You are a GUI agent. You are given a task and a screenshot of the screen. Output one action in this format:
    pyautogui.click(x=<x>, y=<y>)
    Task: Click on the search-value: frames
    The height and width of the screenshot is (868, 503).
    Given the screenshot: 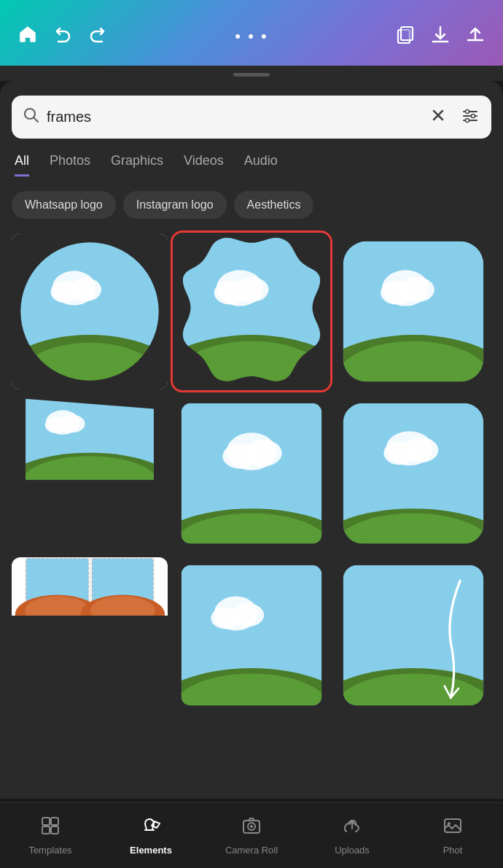 What is the action you would take?
    pyautogui.click(x=235, y=117)
    